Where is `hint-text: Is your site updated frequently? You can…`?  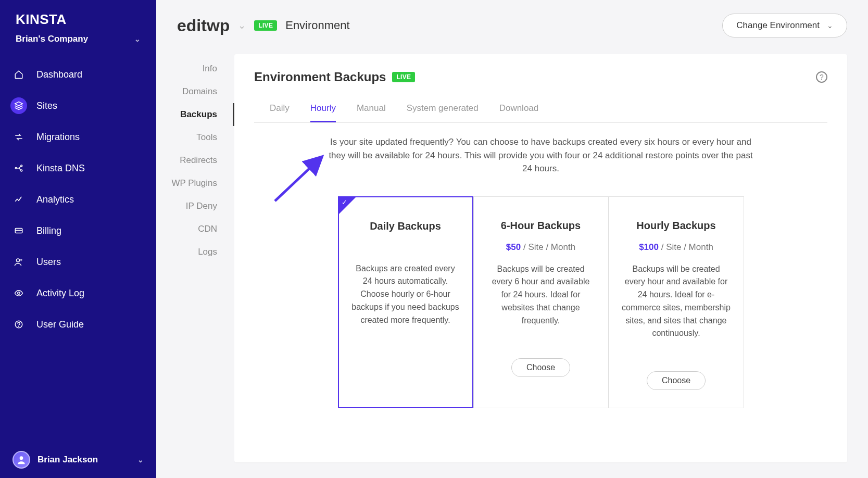 hint-text: Is your site updated frequently? You can… is located at coordinates (541, 155).